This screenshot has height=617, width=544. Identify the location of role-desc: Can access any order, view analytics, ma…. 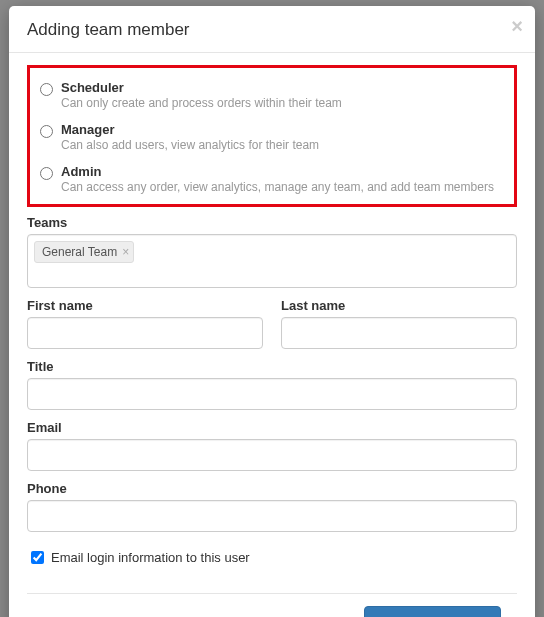
(278, 187).